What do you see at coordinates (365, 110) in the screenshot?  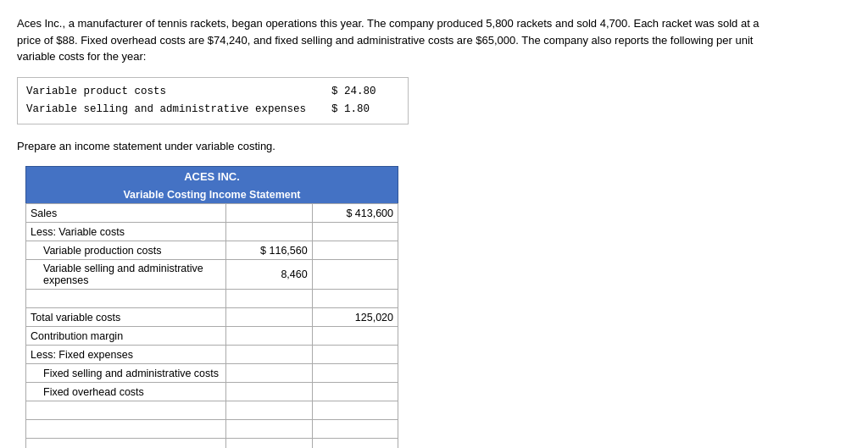 I see `cost-value-2: $ 1.80` at bounding box center [365, 110].